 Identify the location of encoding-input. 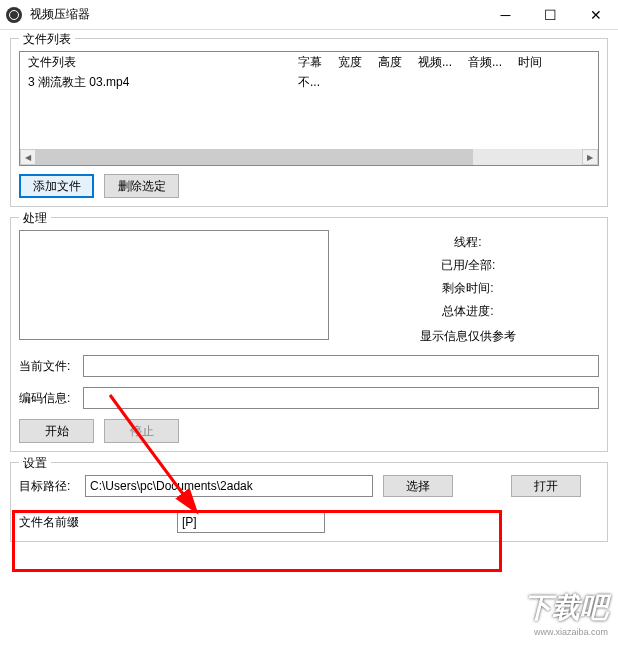
(341, 398).